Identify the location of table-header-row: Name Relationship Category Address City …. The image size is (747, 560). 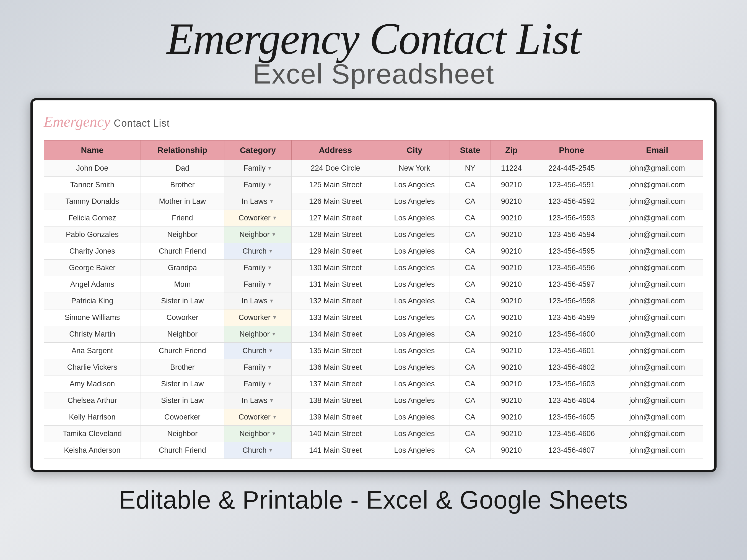
(374, 150).